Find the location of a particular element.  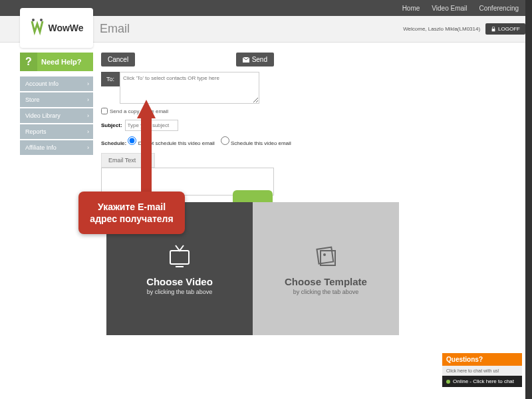

chat-status-bar: Online - Click here to chat is located at coordinates (482, 382).